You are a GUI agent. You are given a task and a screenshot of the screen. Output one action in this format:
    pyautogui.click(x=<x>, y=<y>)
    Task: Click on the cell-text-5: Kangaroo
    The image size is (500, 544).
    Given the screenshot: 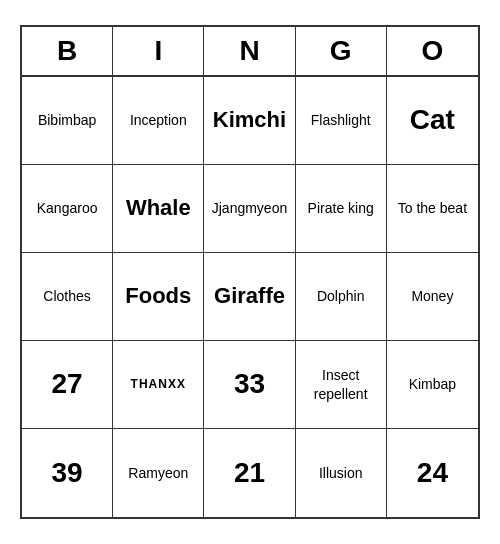 What is the action you would take?
    pyautogui.click(x=68, y=208)
    